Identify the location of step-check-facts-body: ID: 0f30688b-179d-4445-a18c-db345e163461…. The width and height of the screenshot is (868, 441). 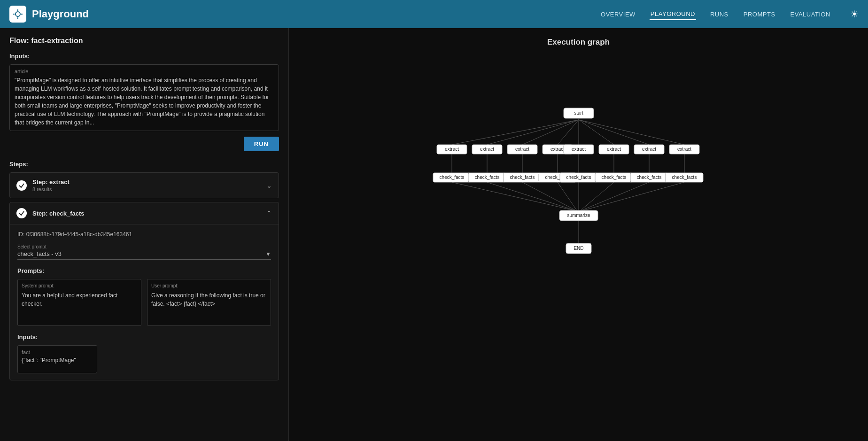
(144, 302).